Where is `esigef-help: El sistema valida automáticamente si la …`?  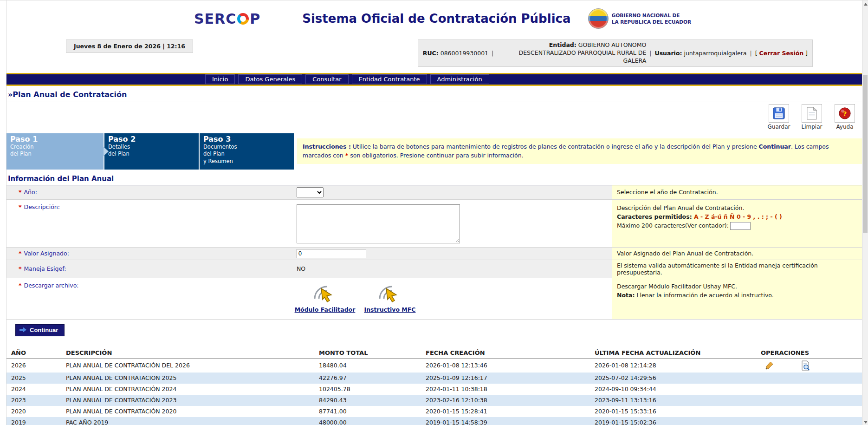
esigef-help: El sistema valida automáticamente si la … is located at coordinates (737, 269).